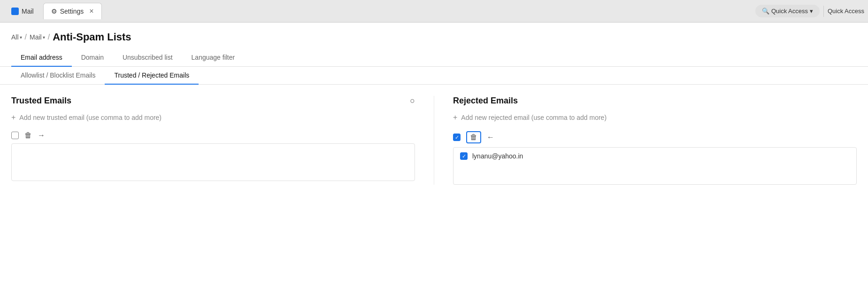 The height and width of the screenshot is (299, 868). What do you see at coordinates (213, 101) in the screenshot?
I see `trusted-emails-header: Trusted Emails ○` at bounding box center [213, 101].